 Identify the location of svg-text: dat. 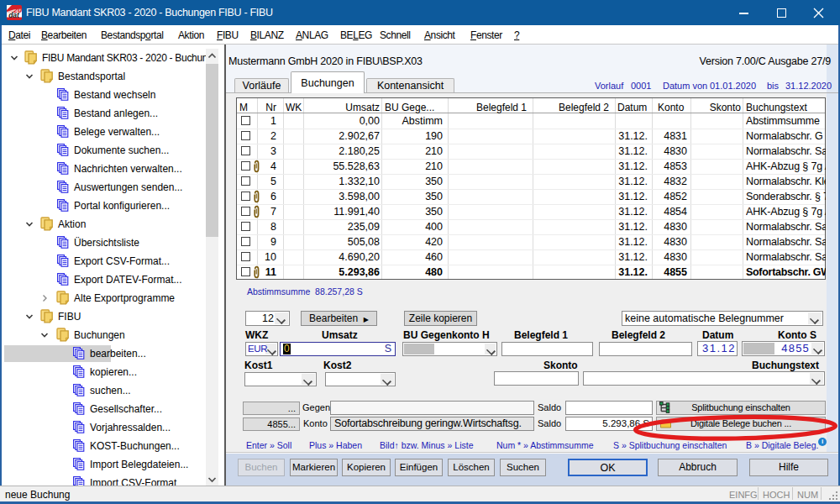
(14, 15).